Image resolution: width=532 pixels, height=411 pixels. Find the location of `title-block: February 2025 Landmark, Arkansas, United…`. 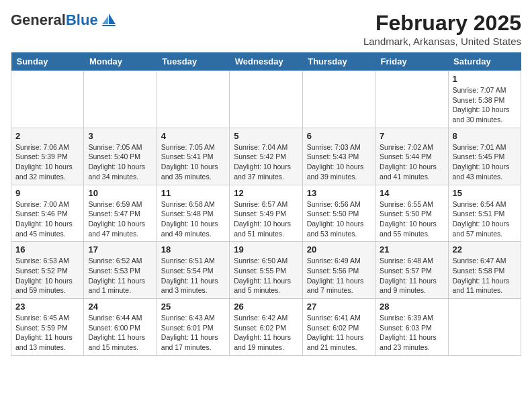

title-block: February 2025 Landmark, Arkansas, United… is located at coordinates (442, 29).